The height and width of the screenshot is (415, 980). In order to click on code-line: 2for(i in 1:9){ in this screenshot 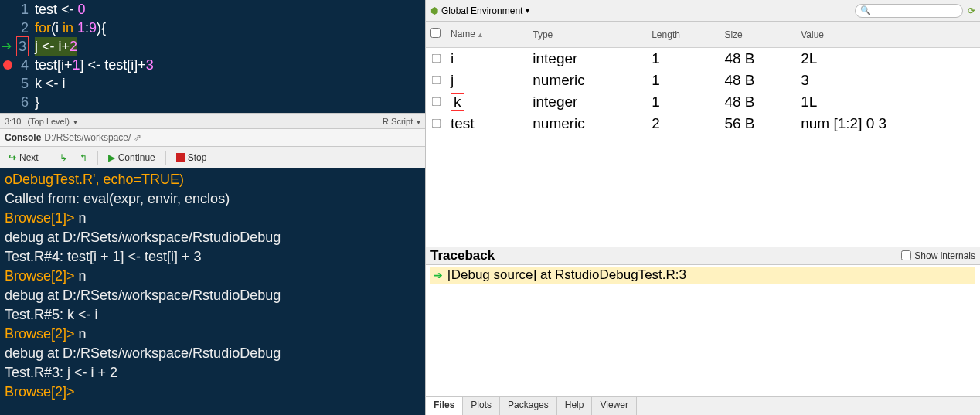, I will do `click(213, 28)`.